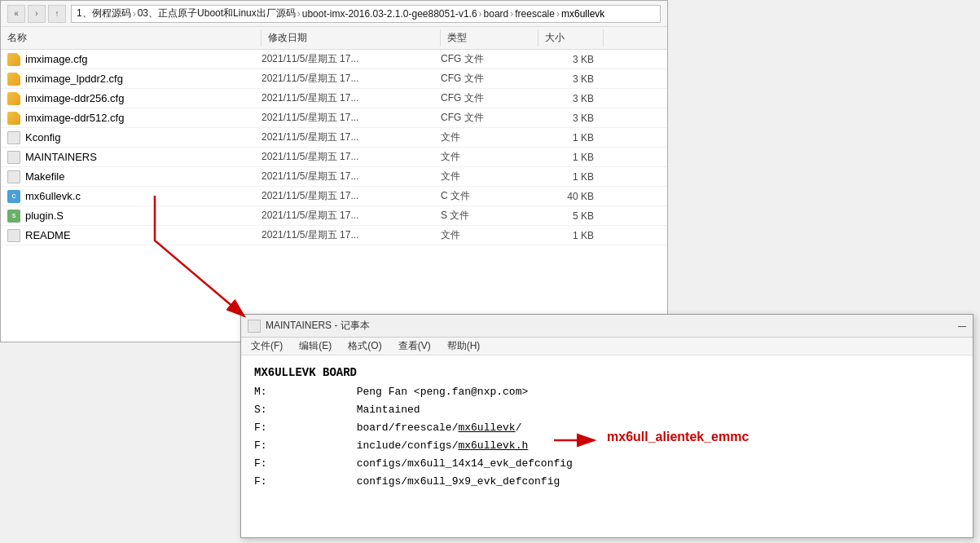 The height and width of the screenshot is (543, 980). Describe the element at coordinates (407, 445) in the screenshot. I see `value-f2-prefix: include/configs/` at that location.